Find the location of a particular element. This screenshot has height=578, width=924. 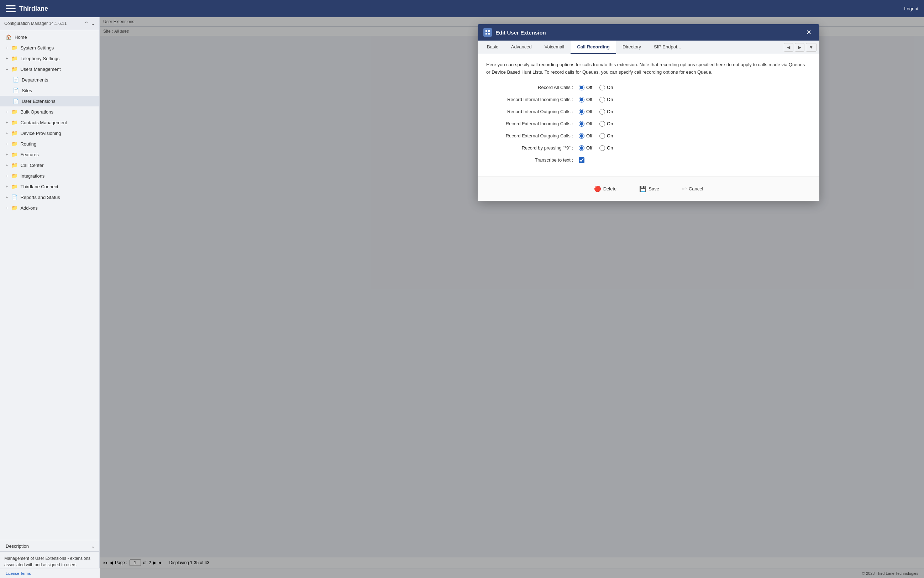

sidebar: Configuration Manager 14.1.6.11 ⌃ ⌄ 🏠 Ho… is located at coordinates (50, 297).